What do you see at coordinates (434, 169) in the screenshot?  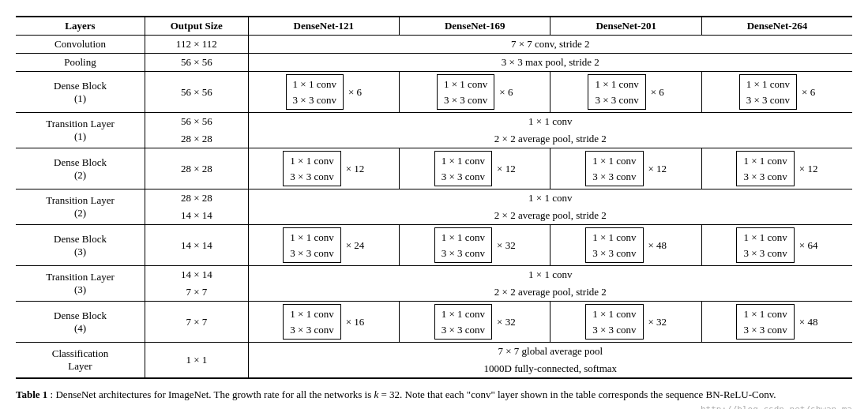 I see `table-row: Dense Block(2) 28 × 28 1 × 1 conv3 × 3 c…` at bounding box center [434, 169].